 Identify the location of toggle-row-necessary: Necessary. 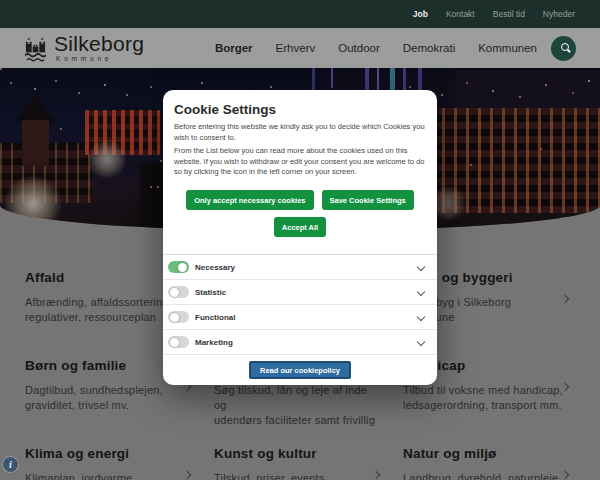
(300, 268).